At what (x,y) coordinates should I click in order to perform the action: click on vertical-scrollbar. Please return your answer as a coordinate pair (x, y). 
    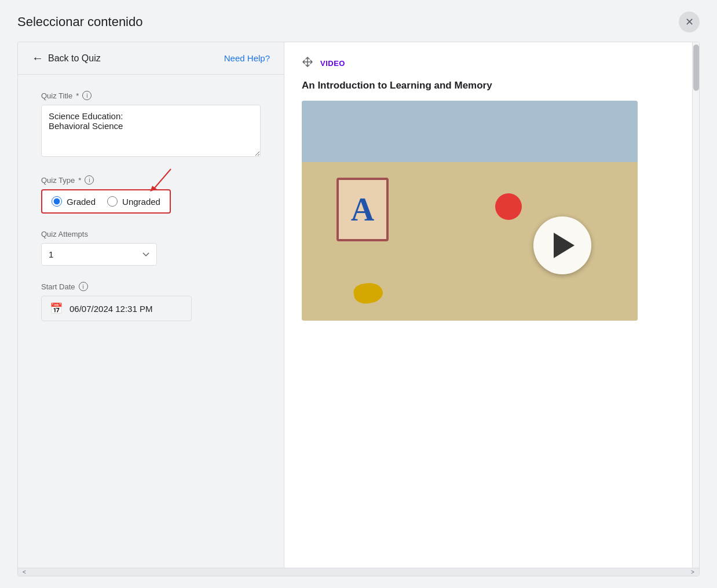
    Looking at the image, I should click on (696, 305).